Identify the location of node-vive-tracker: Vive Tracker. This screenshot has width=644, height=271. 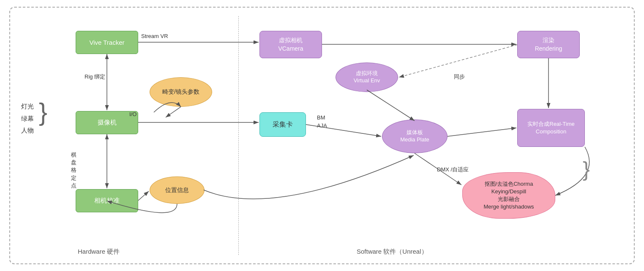
(107, 42).